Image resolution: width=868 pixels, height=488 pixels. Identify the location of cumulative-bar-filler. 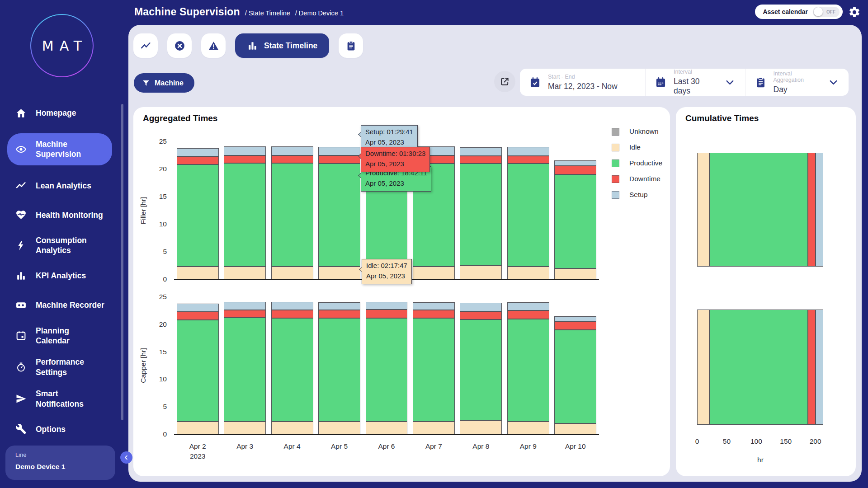
(760, 210).